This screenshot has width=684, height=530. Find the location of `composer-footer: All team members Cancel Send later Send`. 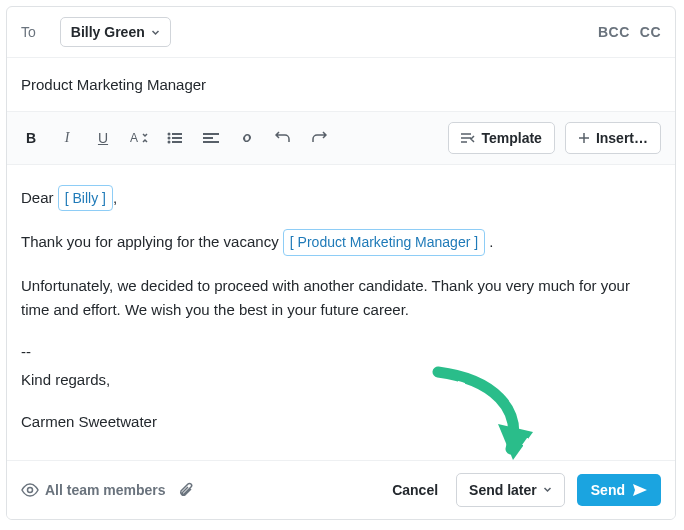

composer-footer: All team members Cancel Send later Send is located at coordinates (341, 490).